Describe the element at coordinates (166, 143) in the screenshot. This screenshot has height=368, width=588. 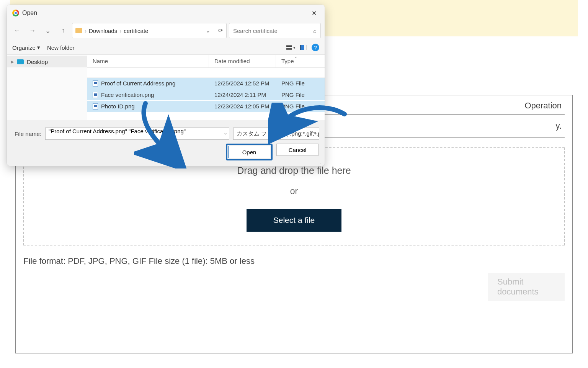
I see `dialog-bottombar: File name: ⌄ カスタム ファイル (*.png;*.gif;*.pd…` at that location.